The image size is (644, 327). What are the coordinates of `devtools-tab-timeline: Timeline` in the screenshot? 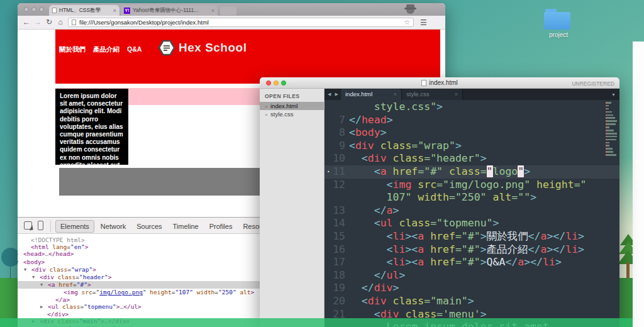 It's located at (186, 226).